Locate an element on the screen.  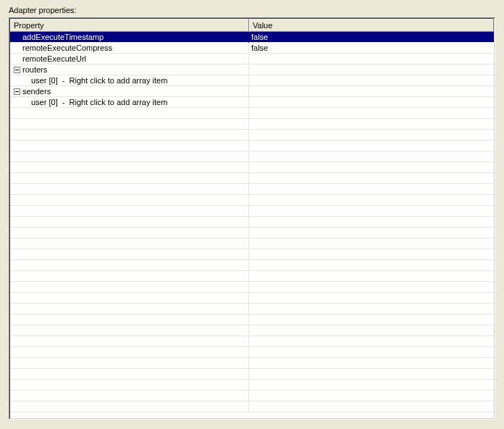
property-cell: routers is located at coordinates (130, 70).